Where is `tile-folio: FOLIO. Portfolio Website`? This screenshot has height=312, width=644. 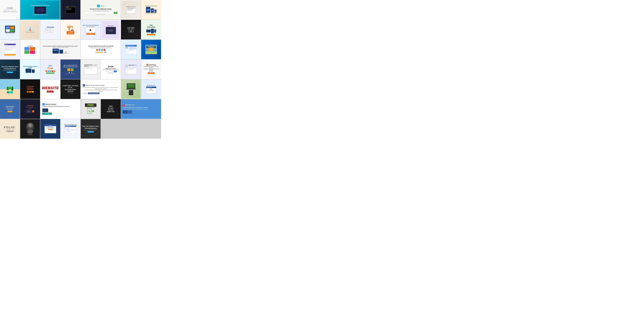 tile-folio: FOLIO. Portfolio Website is located at coordinates (10, 129).